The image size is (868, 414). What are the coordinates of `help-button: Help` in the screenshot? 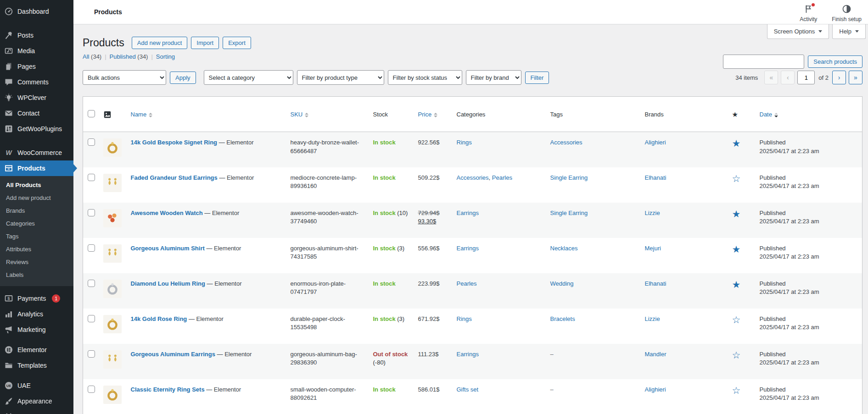 It's located at (849, 32).